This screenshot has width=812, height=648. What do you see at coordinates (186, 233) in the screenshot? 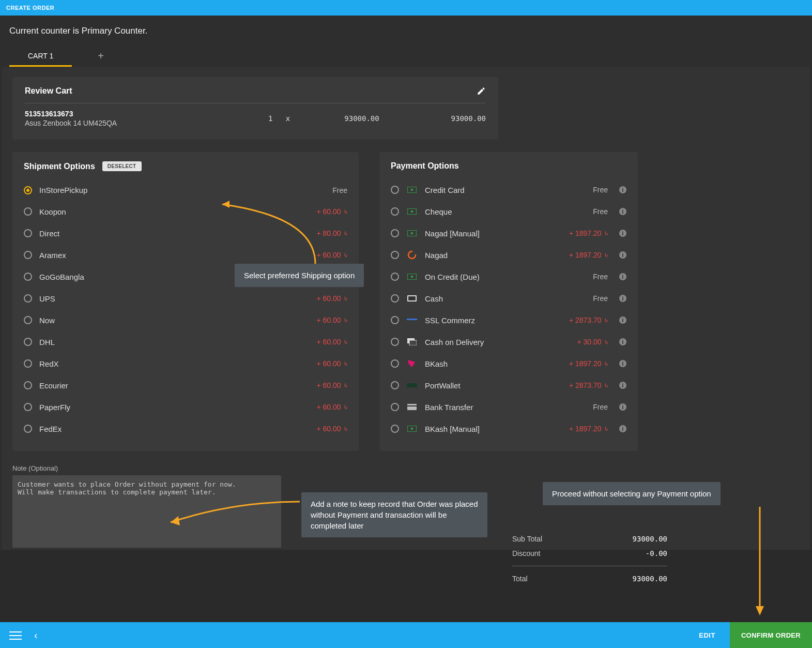
I see `shipment-option: Direct+ 80.00 ৳` at bounding box center [186, 233].